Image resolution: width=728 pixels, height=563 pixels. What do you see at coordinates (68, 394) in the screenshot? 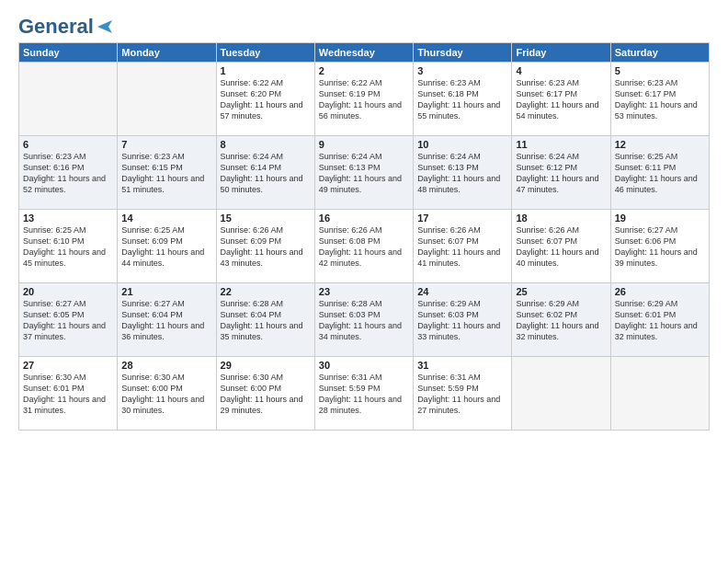
I see `calendar-cell: 27Sunrise: 6:30 AM Sunset: 6:01 PM Dayli…` at bounding box center [68, 394].